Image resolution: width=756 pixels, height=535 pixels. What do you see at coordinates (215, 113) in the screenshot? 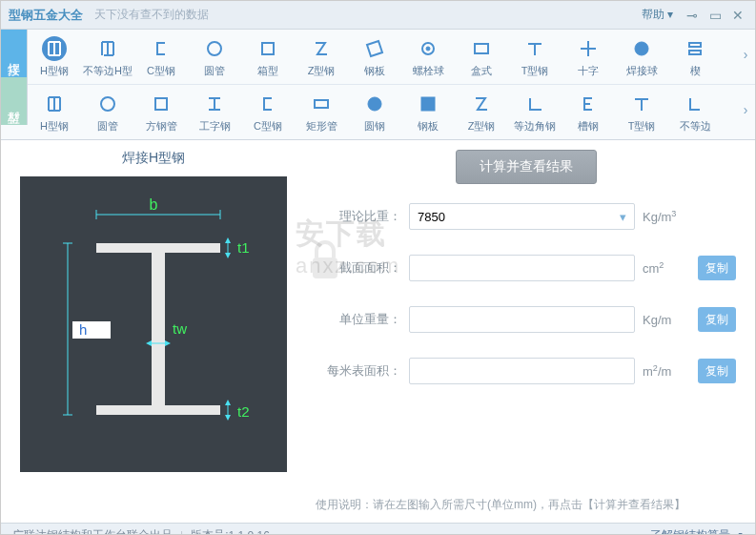
I see `tool-xc-ibeam: 工字钢` at bounding box center [215, 113].